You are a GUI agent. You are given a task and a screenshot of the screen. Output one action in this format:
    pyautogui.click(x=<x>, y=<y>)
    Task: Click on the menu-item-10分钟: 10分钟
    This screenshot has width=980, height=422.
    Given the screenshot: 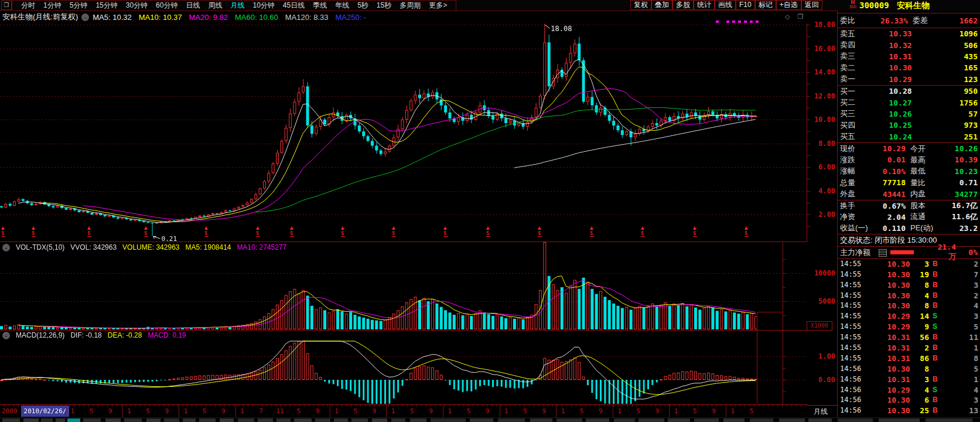 What is the action you would take?
    pyautogui.click(x=264, y=6)
    